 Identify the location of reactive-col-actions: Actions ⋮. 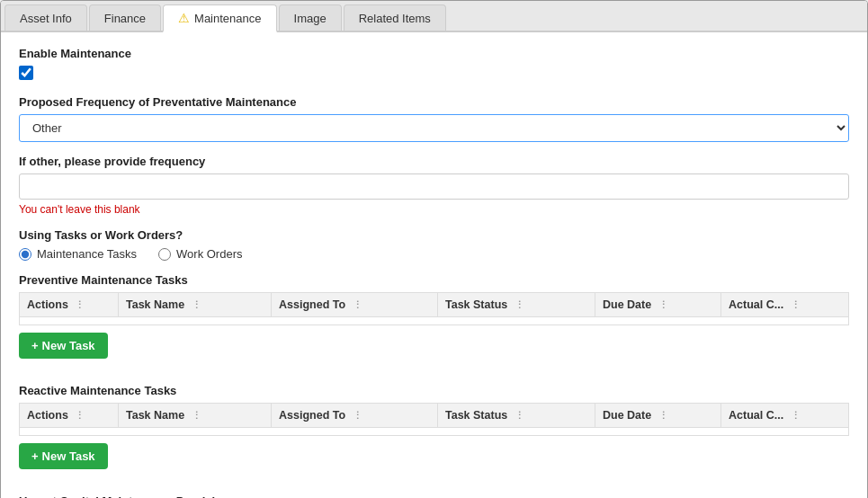
(69, 415).